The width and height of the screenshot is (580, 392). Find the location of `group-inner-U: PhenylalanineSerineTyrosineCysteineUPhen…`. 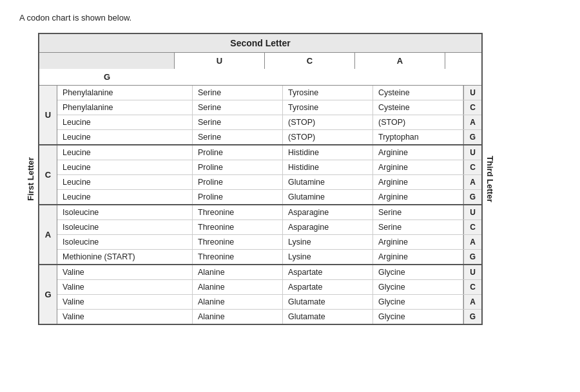

group-inner-U: PhenylalanineSerineTyrosineCysteineUPhen… is located at coordinates (269, 115).